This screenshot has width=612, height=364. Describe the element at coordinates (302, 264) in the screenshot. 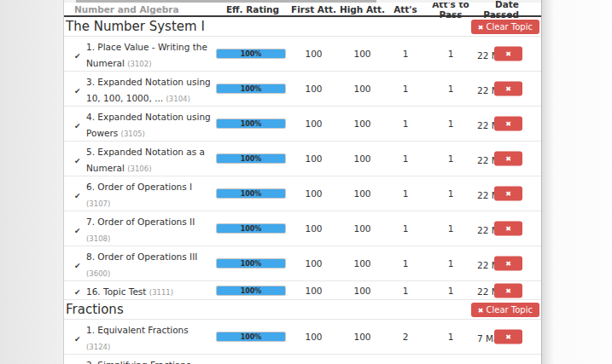

I see `topic-row: ✔ 8. Order of Operations III (3600) 100%…` at that location.